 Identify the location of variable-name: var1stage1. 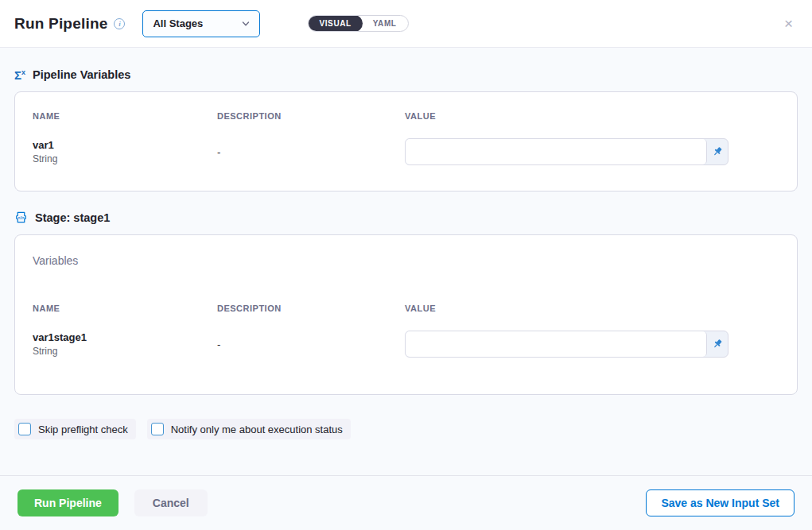
(125, 337).